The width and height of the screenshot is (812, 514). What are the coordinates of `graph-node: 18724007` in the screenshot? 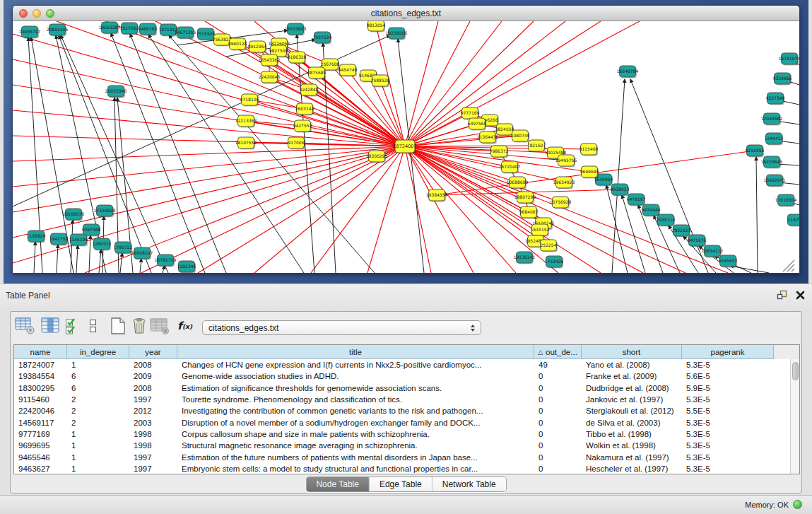 It's located at (404, 147).